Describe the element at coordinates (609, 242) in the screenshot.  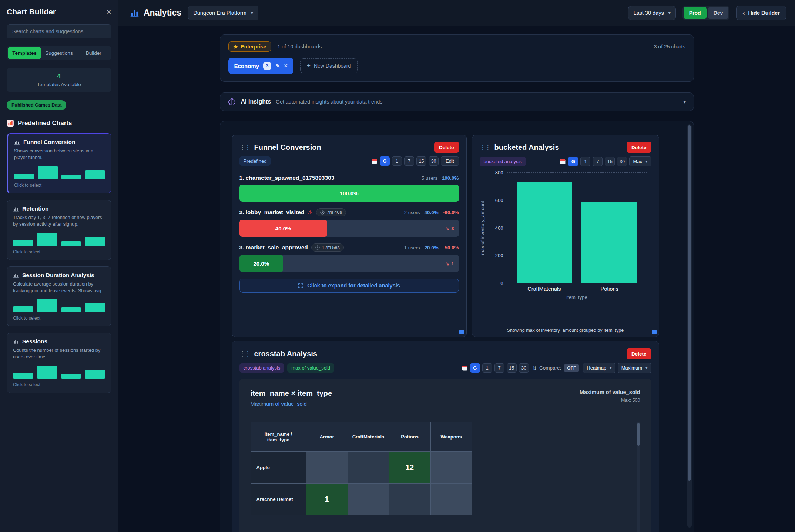
I see `bar-potions` at that location.